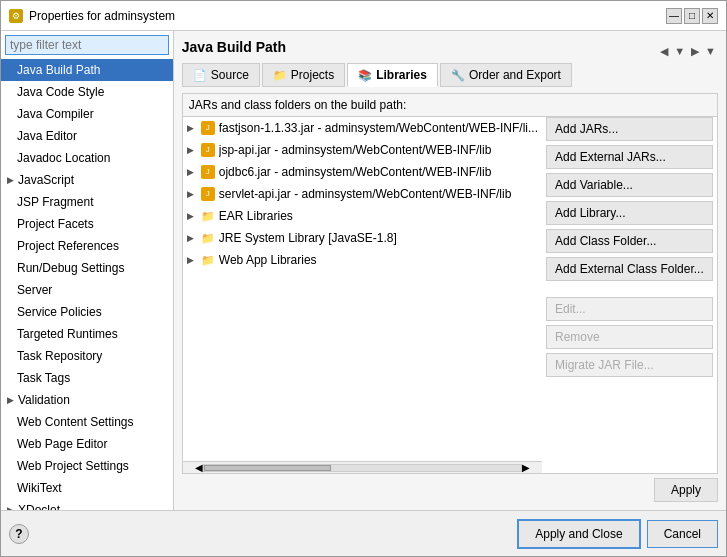  I want to click on action-btn-add-external-jars-: Add External JARs..., so click(630, 157).